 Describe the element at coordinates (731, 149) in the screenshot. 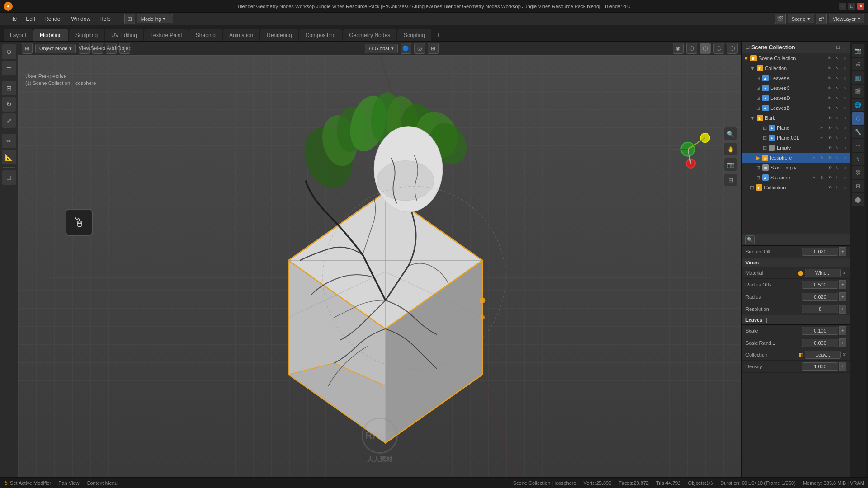

I see `zoom-out-icon: 🤚` at that location.